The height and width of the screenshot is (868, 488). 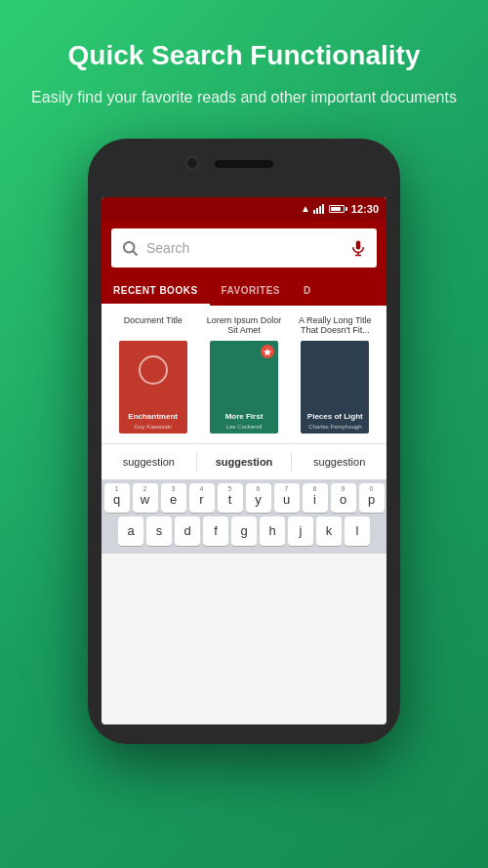 I want to click on page-subtitle: Easily find your favorite reads and othe…, so click(x=244, y=98).